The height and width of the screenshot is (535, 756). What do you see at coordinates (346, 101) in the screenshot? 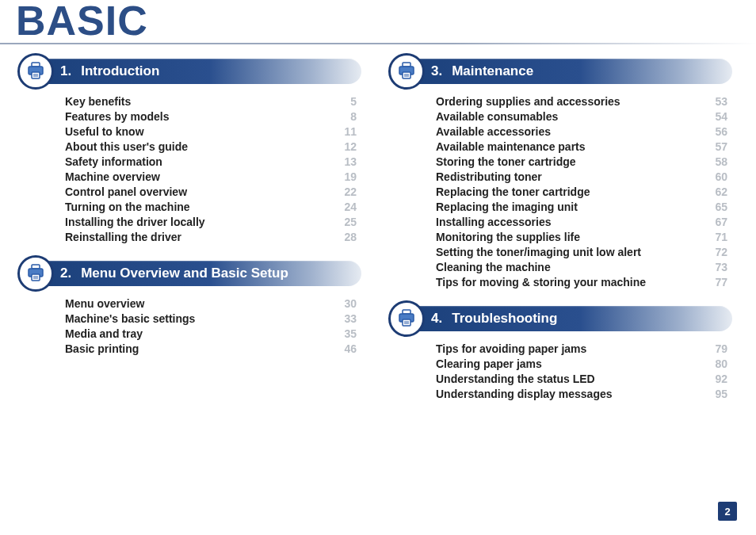
I see `toc-page: 5` at bounding box center [346, 101].